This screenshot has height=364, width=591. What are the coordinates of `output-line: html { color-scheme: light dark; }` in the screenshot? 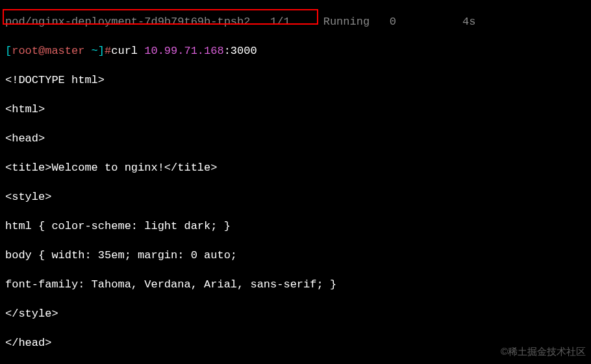 It's located at (296, 227).